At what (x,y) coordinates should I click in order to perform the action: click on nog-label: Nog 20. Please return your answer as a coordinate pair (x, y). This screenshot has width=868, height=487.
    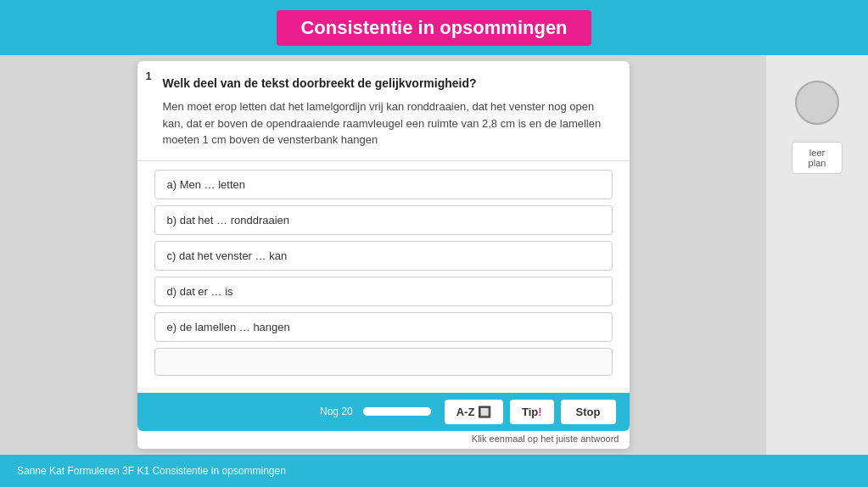
    Looking at the image, I should click on (336, 411).